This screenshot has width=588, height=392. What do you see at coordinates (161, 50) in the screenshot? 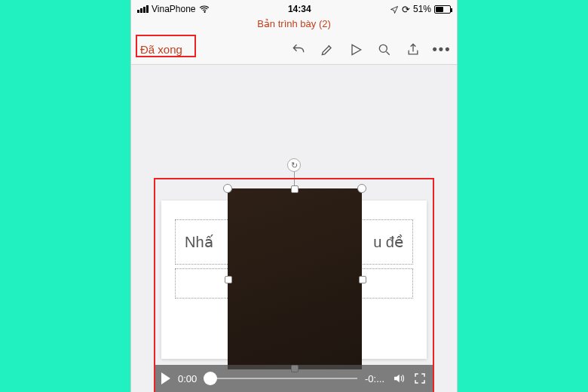
I see `done-button: Đã xong` at bounding box center [161, 50].